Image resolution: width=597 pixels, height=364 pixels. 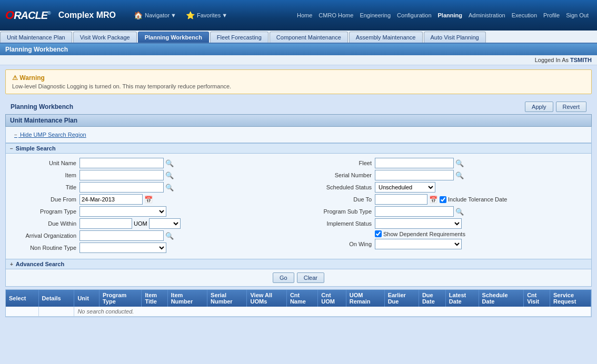 I want to click on non-routine-select, so click(x=123, y=248).